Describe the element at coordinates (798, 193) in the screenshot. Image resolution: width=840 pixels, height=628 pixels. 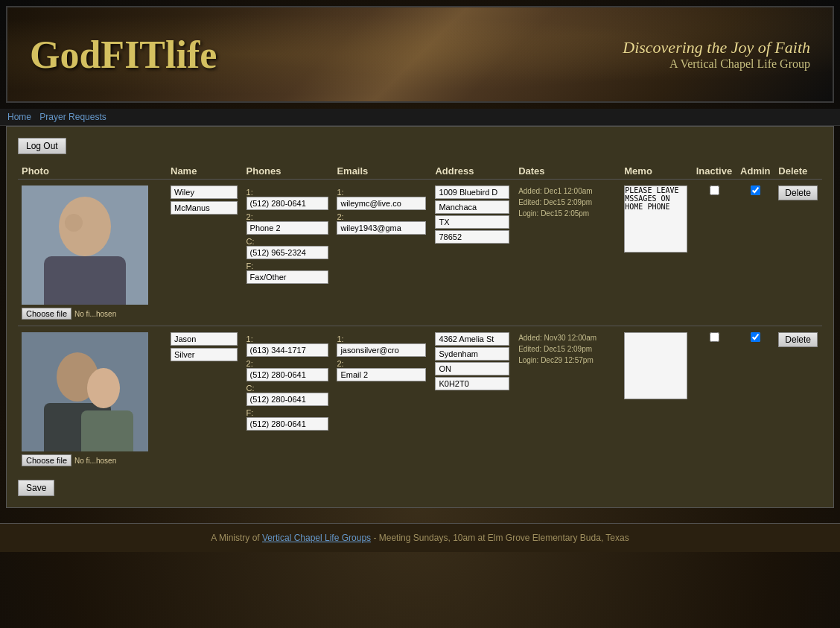
I see `delete-button-1: Delete` at that location.